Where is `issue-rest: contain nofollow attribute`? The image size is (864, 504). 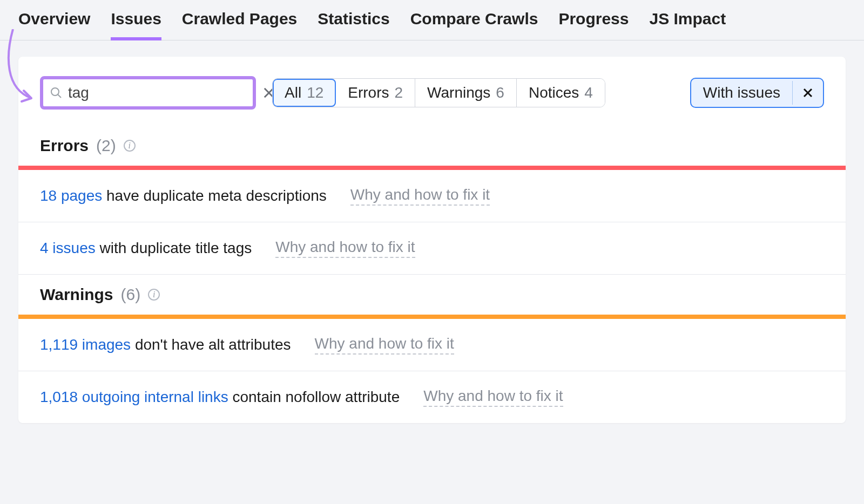 issue-rest: contain nofollow attribute is located at coordinates (314, 397).